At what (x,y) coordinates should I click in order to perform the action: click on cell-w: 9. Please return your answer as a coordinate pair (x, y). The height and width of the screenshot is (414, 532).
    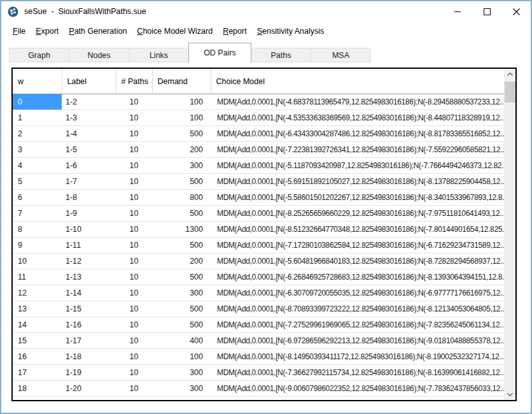
    Looking at the image, I should click on (37, 246).